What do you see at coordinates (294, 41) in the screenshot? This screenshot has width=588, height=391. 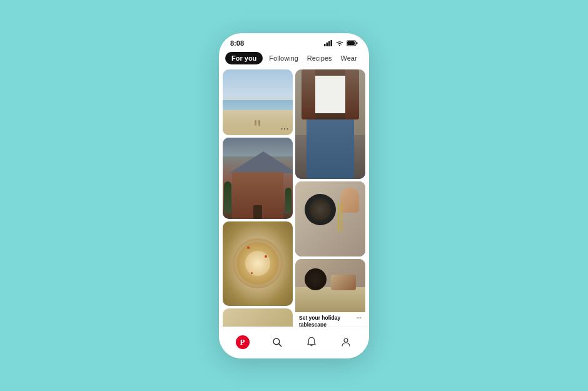 I see `status-bar: 8:08` at bounding box center [294, 41].